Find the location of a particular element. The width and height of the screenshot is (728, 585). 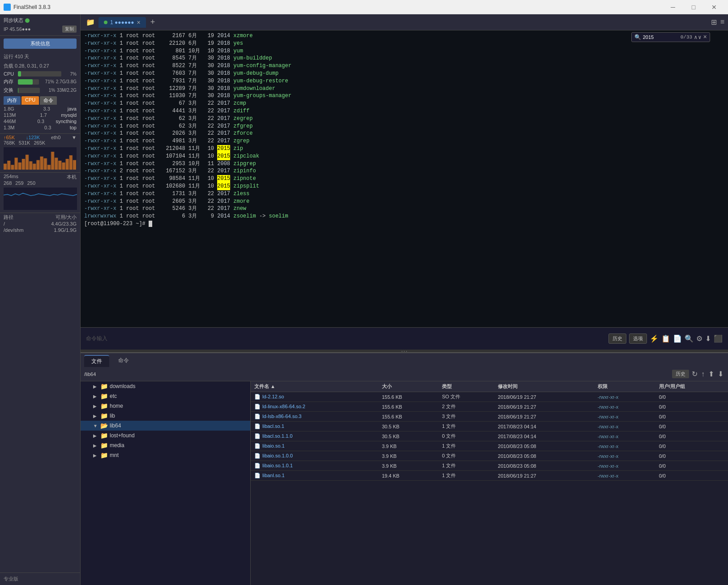

filename: yum-debug-restore is located at coordinates (261, 81).